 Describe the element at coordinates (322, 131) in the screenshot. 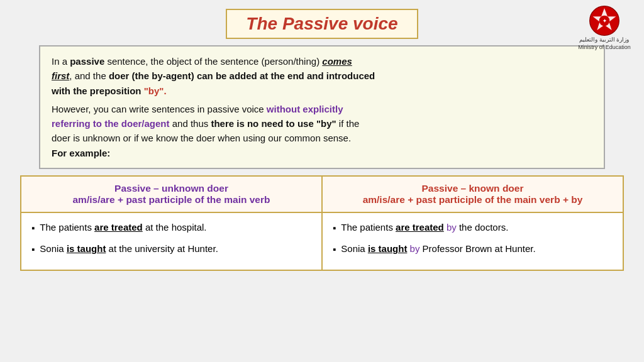

I see `info-paragraph-2: However, you can write sentences in pass…` at that location.